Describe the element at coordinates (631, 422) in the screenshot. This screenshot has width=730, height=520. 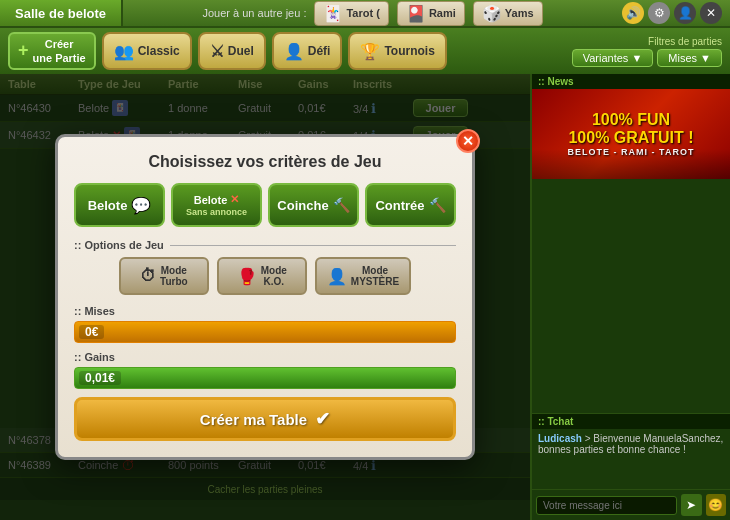
I see `chat-label: :: Tchat` at that location.